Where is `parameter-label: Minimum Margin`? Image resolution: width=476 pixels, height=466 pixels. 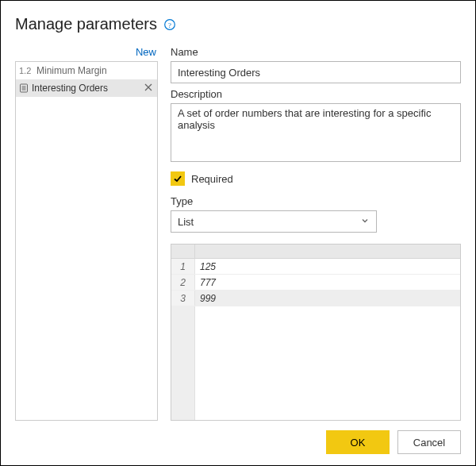
parameter-label: Minimum Margin is located at coordinates (95, 71).